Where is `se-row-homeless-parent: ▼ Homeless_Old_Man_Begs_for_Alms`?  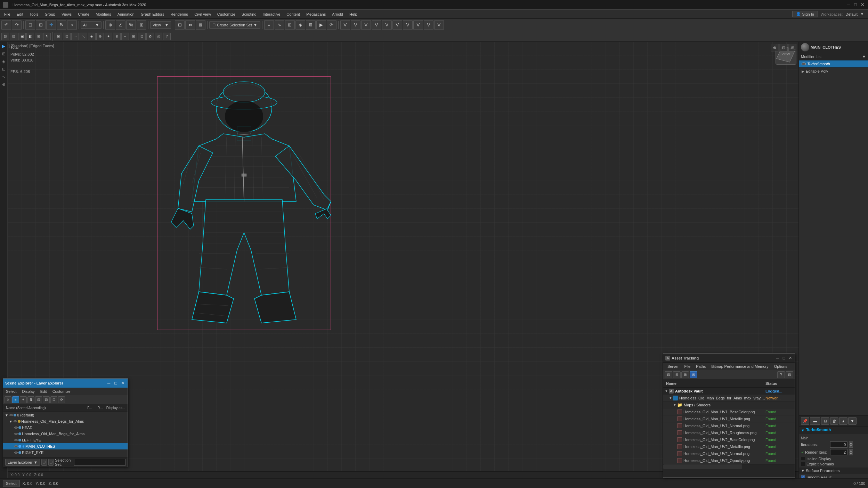 se-row-homeless-parent: ▼ Homeless_Old_Man_Begs_for_Alms is located at coordinates (65, 421).